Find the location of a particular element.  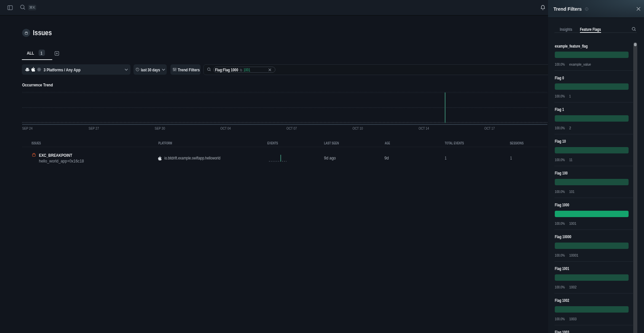

svg-text: Flag 100 is located at coordinates (561, 173).